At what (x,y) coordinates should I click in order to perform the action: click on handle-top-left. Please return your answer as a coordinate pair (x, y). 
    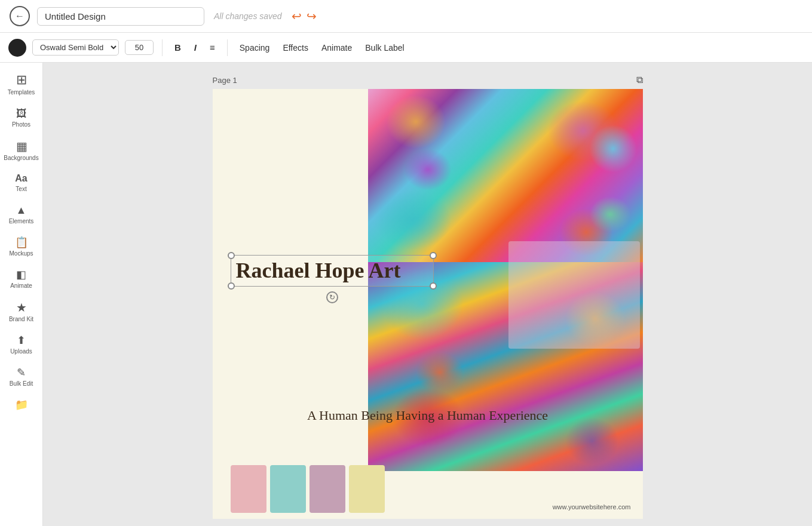
    Looking at the image, I should click on (231, 256).